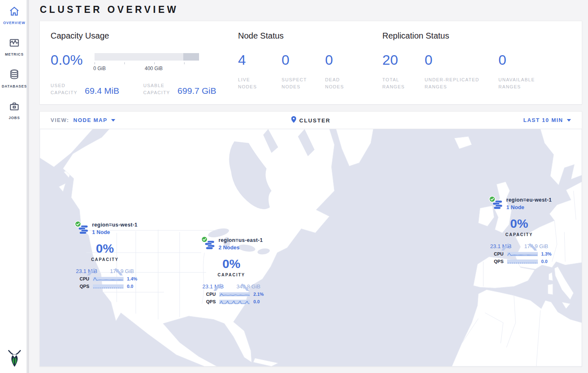 The image size is (588, 373). I want to click on sidebar: OVERVIEW METRICS DATABASES, so click(15, 187).